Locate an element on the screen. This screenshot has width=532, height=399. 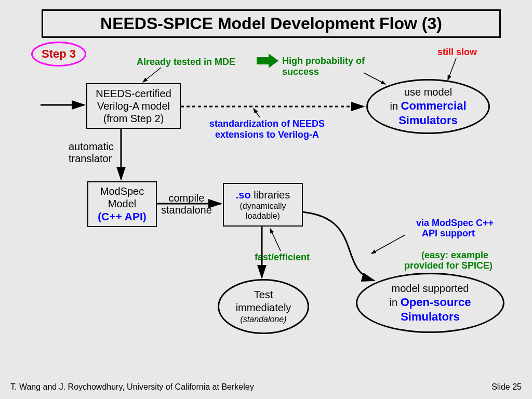
box-so-libs-l3: loadable) is located at coordinates (263, 216).